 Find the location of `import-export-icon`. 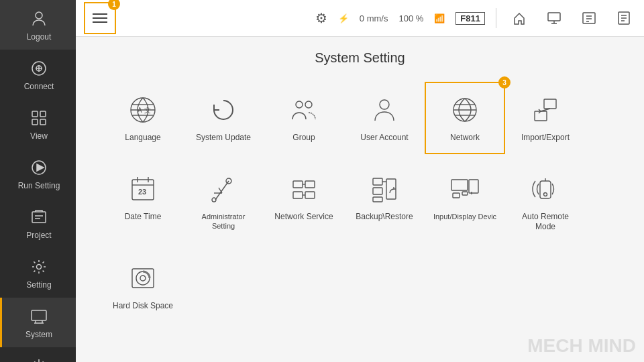

import-export-icon is located at coordinates (545, 110).